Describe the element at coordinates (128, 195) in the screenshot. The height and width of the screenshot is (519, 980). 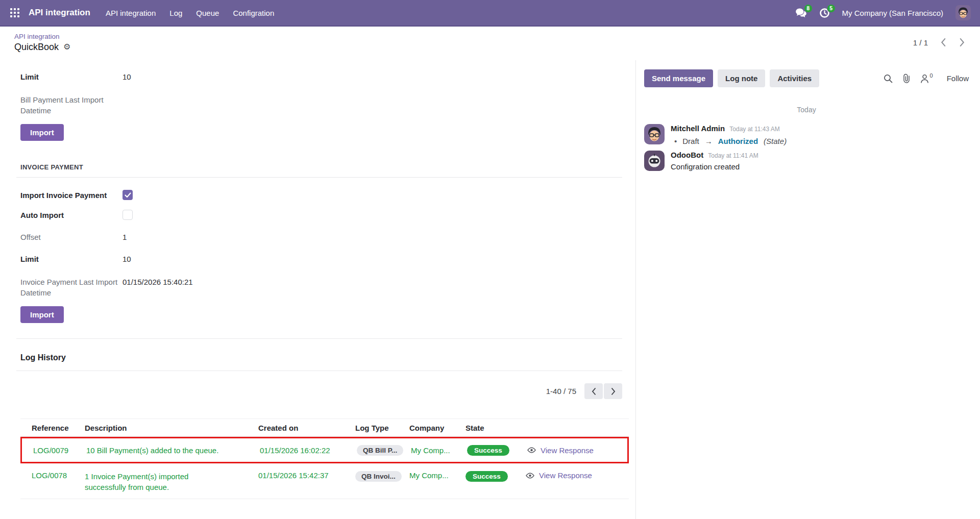
I see `import-invoice-payment-checkbox` at that location.